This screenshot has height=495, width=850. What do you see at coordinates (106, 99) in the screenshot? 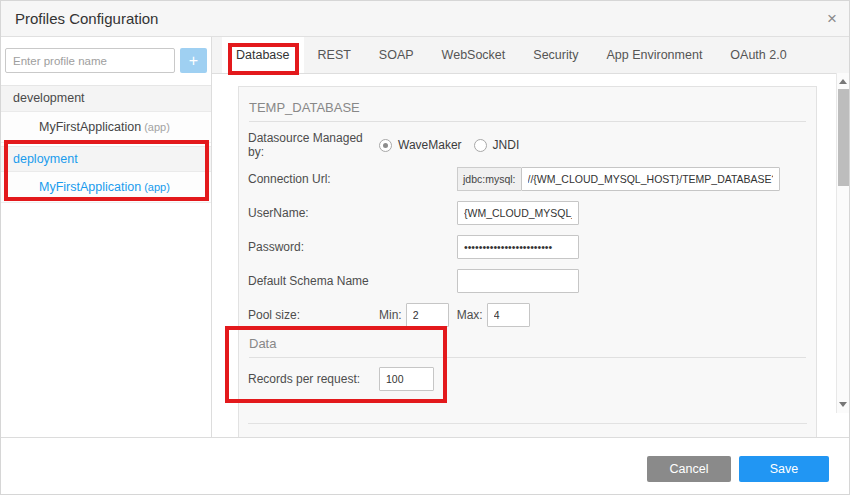
I see `sidebar-item-development: development` at bounding box center [106, 99].